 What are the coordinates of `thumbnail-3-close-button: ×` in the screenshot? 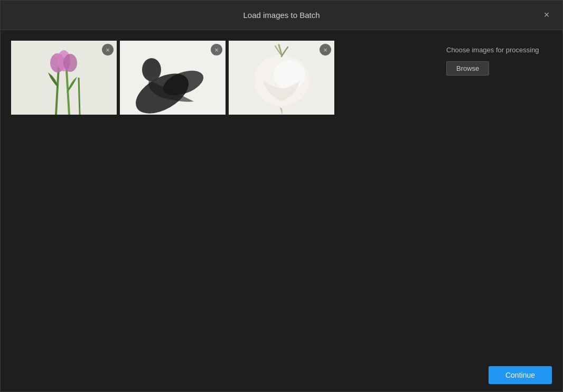 It's located at (325, 50).